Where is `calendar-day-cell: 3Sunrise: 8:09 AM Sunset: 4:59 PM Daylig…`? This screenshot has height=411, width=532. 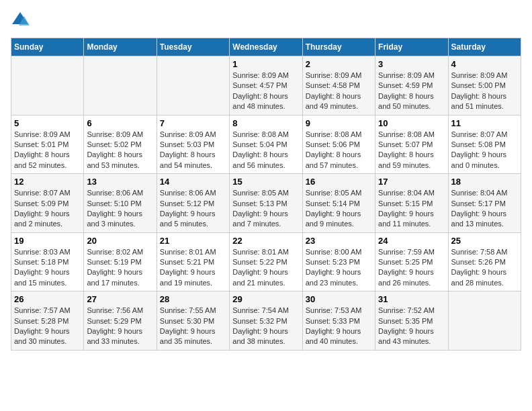
calendar-day-cell: 3Sunrise: 8:09 AM Sunset: 4:59 PM Daylig… is located at coordinates (412, 86).